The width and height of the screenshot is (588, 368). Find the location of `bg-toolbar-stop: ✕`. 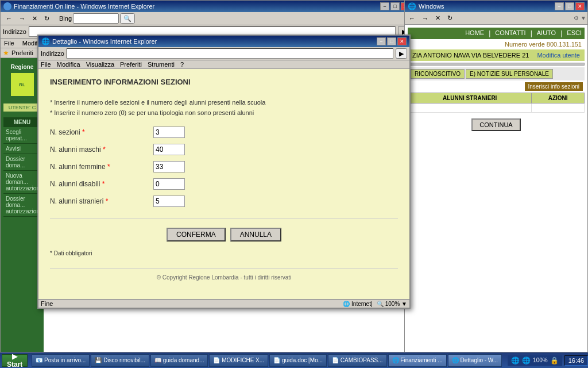

bg-toolbar-stop: ✕ is located at coordinates (438, 18).